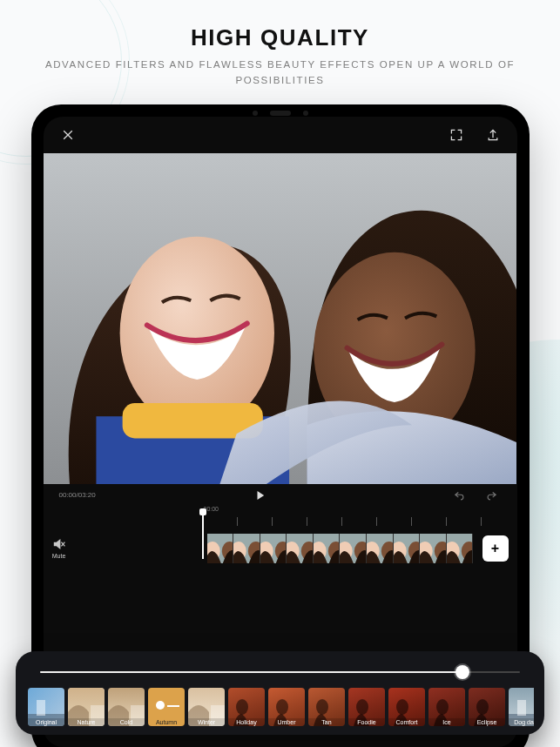 This screenshot has height=747, width=560. I want to click on timecode: 00:00/03:20, so click(78, 495).